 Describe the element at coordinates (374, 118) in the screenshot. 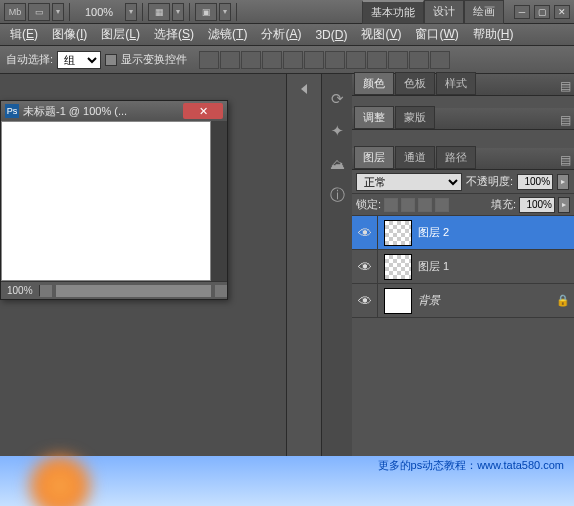

I see `tab-adjustments: 调整` at that location.